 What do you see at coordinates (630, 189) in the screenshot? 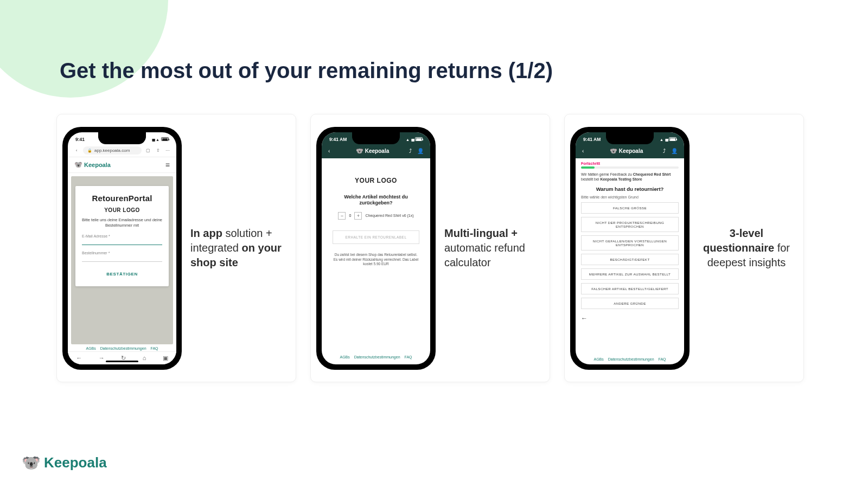
I see `question-heading: Warum hast du retourniert?` at bounding box center [630, 189].